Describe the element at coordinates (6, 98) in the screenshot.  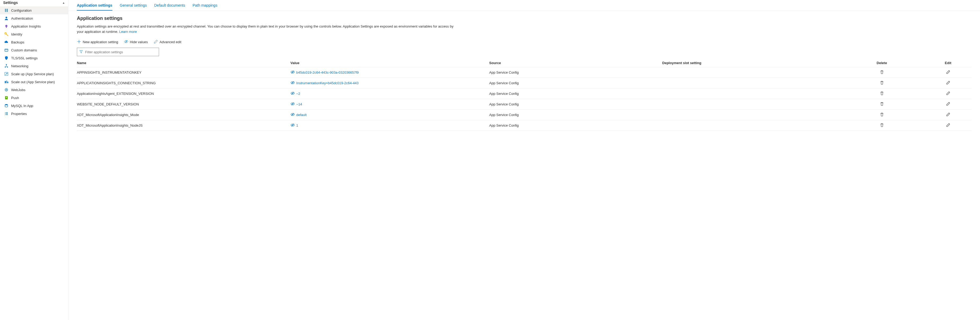
I see `push-icon` at that location.